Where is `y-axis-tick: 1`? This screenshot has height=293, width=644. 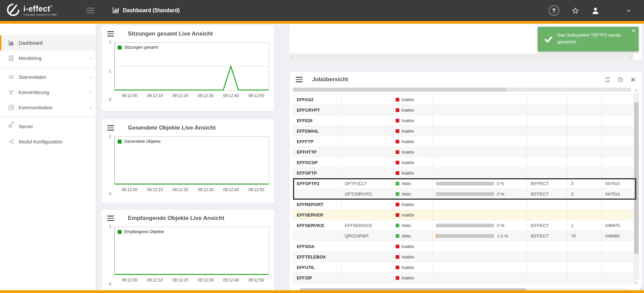
y-axis-tick: 1 is located at coordinates (110, 71).